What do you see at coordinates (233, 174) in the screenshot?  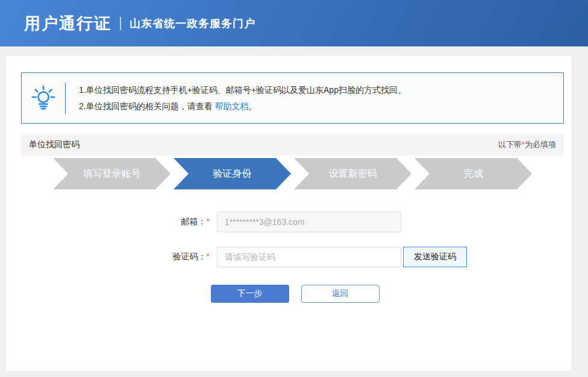 I see `step-verify-identity: 验证身份` at bounding box center [233, 174].